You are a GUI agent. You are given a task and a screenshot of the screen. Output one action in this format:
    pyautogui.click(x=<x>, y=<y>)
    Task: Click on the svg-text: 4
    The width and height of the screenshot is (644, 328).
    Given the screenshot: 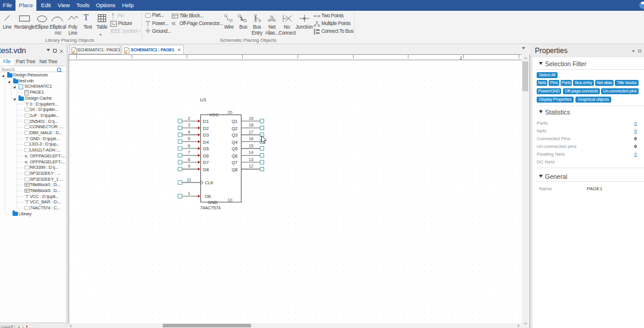 What is the action you would take?
    pyautogui.click(x=189, y=132)
    